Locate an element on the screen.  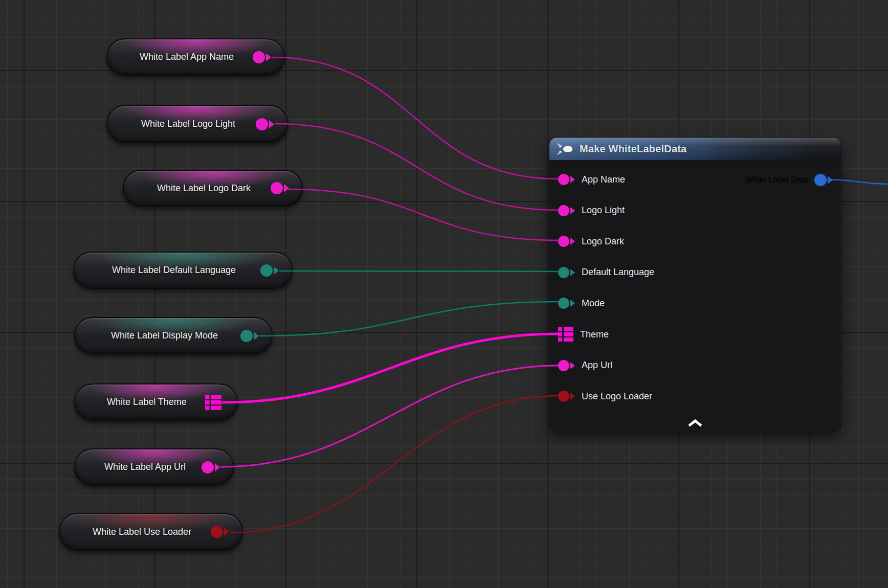
input-pin-label: Logo Dark is located at coordinates (603, 241).